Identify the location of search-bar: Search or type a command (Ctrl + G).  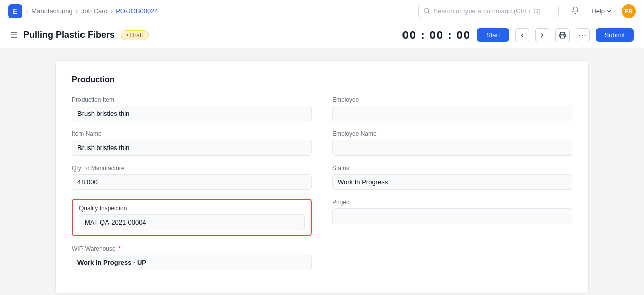
(489, 11).